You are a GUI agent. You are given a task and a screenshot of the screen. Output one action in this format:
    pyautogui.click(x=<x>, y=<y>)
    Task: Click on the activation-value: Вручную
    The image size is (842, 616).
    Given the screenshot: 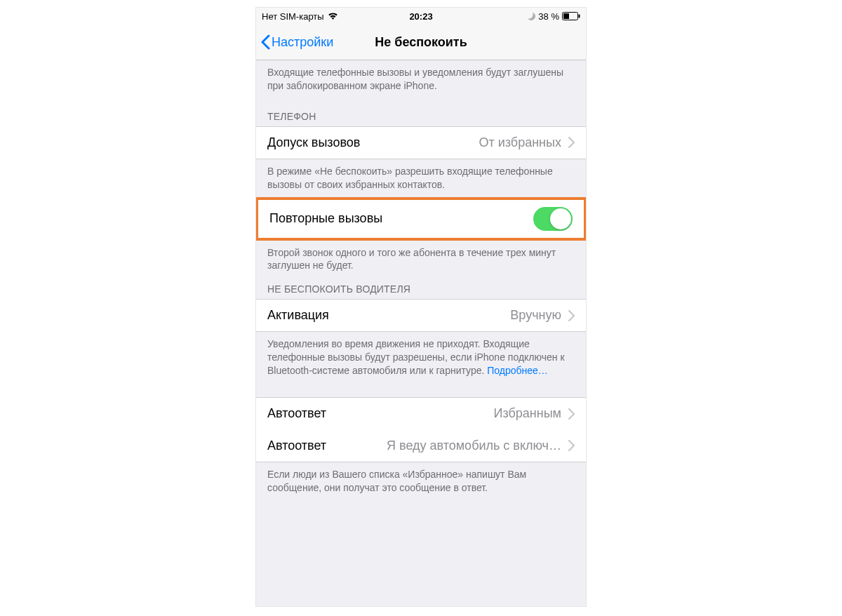 What is the action you would take?
    pyautogui.click(x=449, y=316)
    